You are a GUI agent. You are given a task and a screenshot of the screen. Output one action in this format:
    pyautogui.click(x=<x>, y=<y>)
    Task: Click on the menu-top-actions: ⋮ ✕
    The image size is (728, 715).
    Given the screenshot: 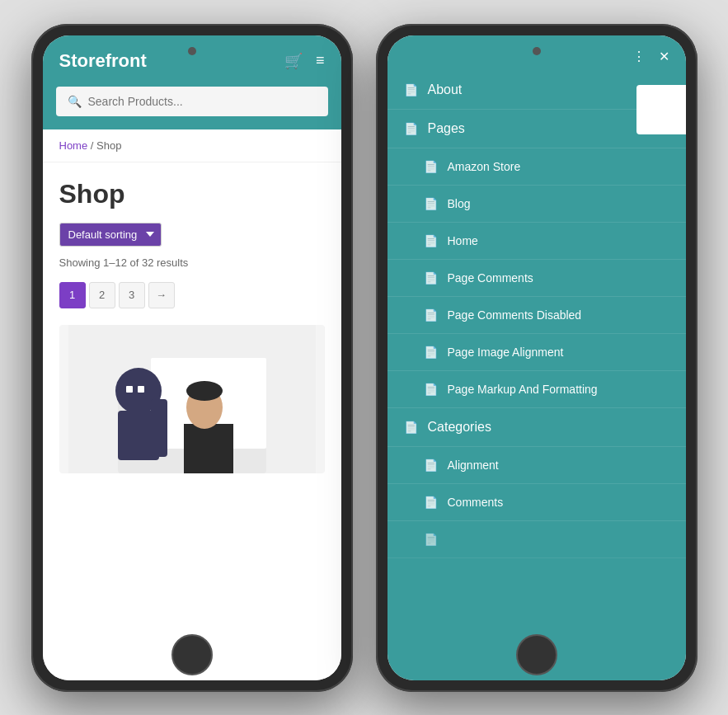 What is the action you would take?
    pyautogui.click(x=651, y=56)
    